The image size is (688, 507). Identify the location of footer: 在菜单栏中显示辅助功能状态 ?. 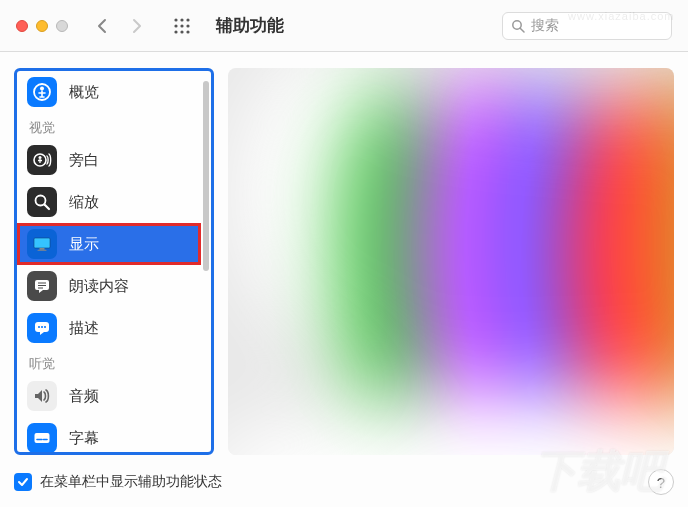
(344, 482).